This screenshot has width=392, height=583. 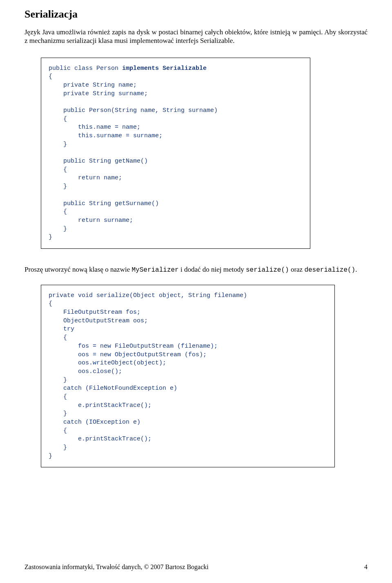 What do you see at coordinates (78, 270) in the screenshot?
I see `text-part: Proszę utworzyć nową klasę o nazwie` at bounding box center [78, 270].